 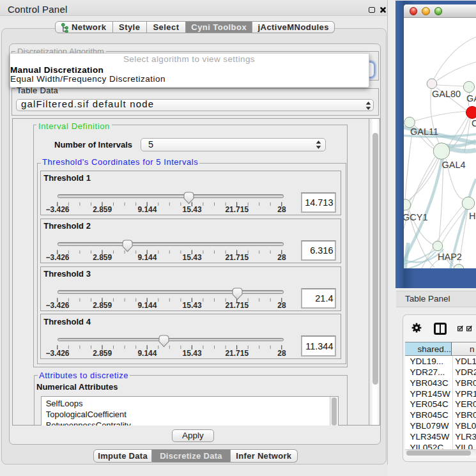 I want to click on svg-text: GA, so click(x=472, y=98).